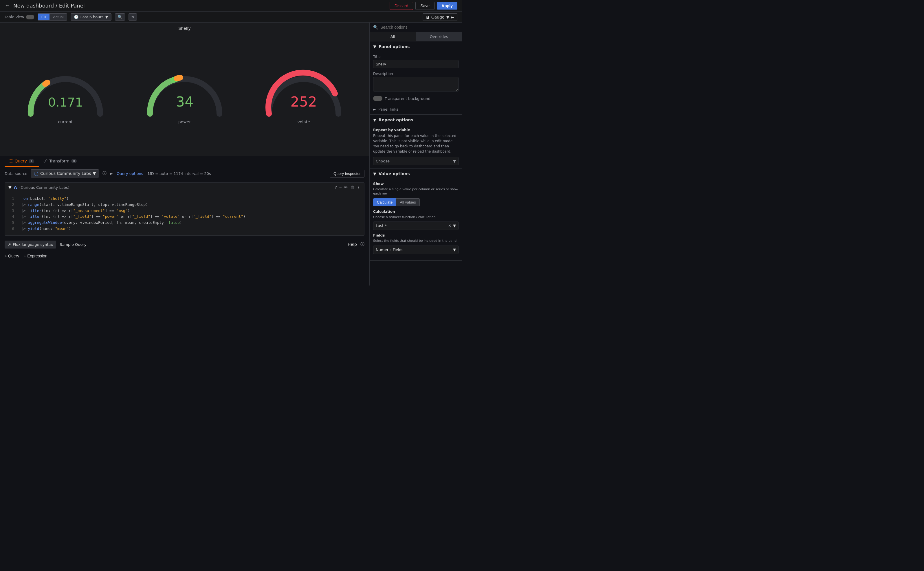 The image size is (924, 571). What do you see at coordinates (416, 226) in the screenshot?
I see `calc-select: Last * ✕ ▼` at bounding box center [416, 226].